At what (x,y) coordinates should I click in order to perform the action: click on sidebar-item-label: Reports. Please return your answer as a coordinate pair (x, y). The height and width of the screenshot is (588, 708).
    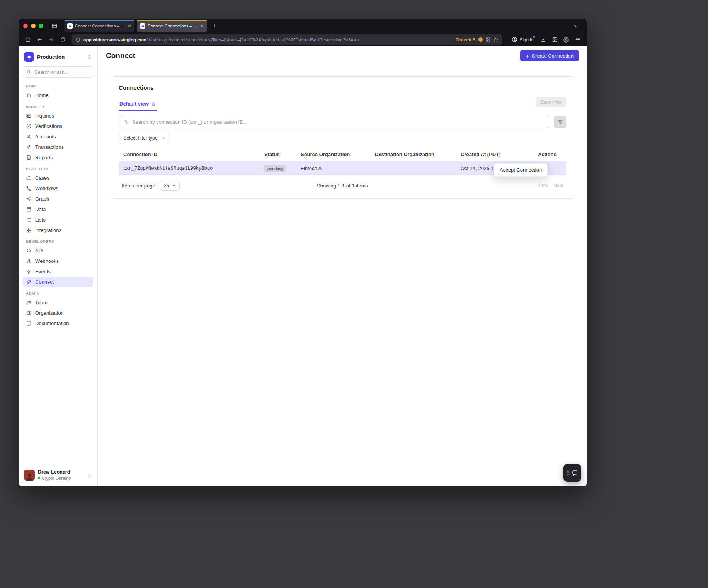
    Looking at the image, I should click on (44, 158).